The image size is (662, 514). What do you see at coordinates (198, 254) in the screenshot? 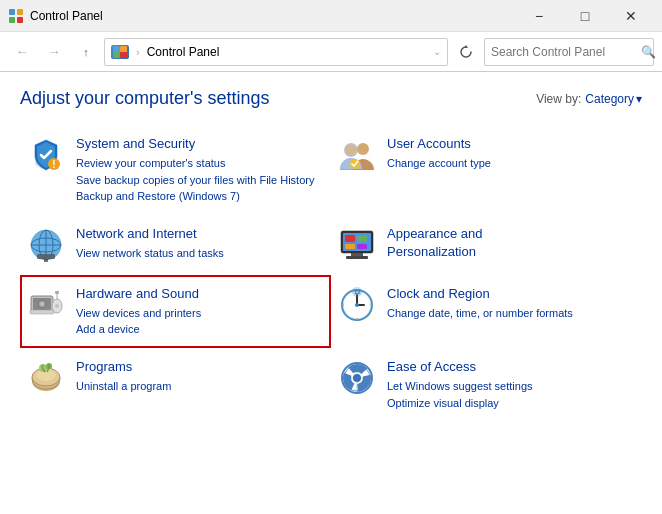
I see `network-internet-links: View network status and tasks` at bounding box center [198, 254].